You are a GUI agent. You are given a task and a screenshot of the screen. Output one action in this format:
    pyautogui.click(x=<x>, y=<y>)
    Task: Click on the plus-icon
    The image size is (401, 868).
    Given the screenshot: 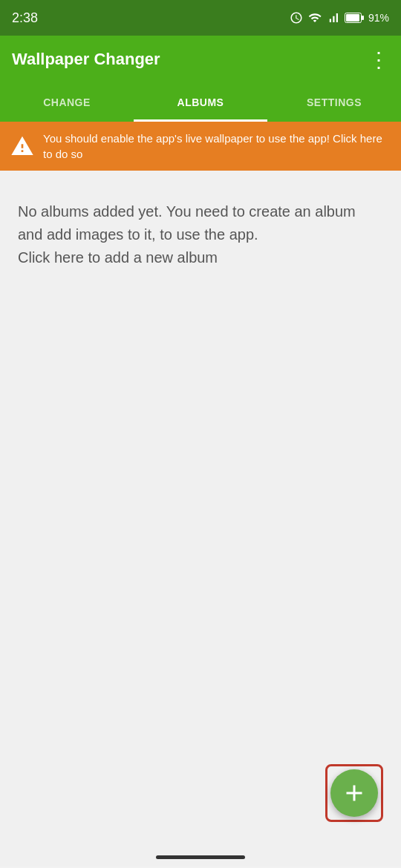 What is the action you would take?
    pyautogui.click(x=354, y=793)
    